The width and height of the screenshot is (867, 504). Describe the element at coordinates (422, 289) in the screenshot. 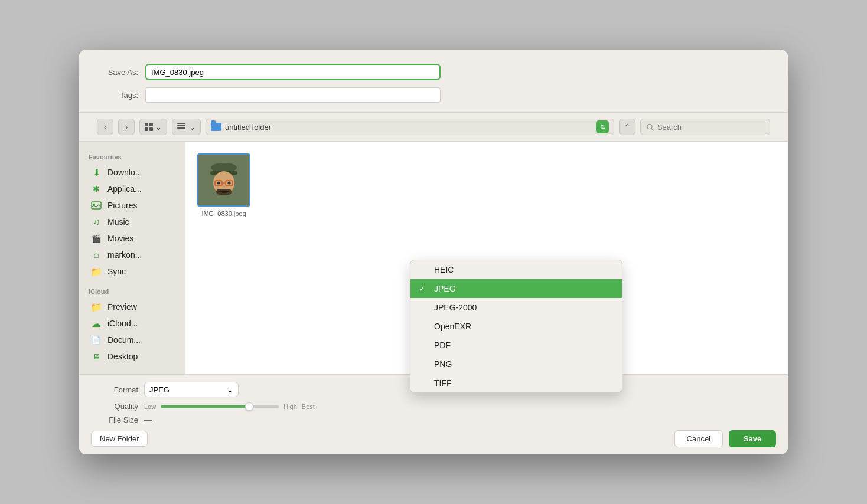

I see `check-mark: ✓` at that location.